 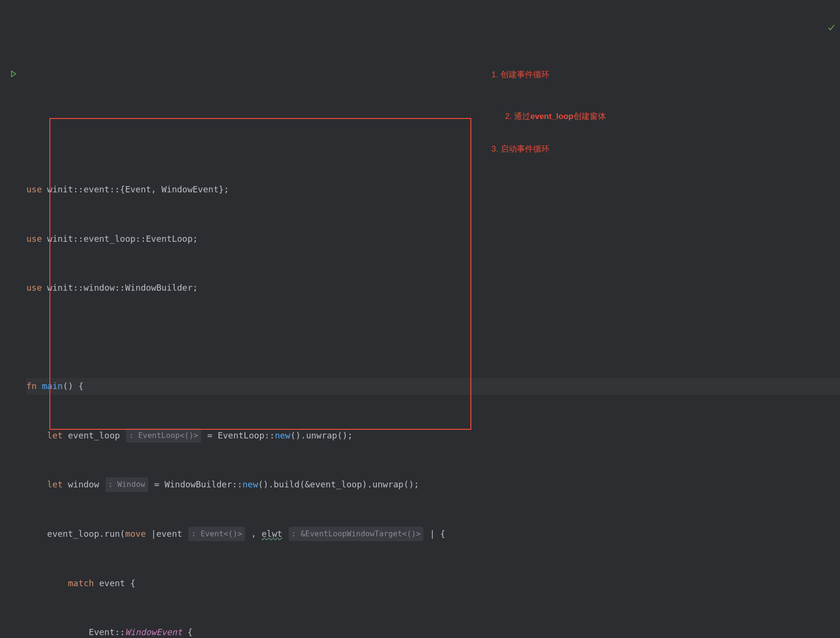 I want to click on type-hint: : Event<()>, so click(x=217, y=534).